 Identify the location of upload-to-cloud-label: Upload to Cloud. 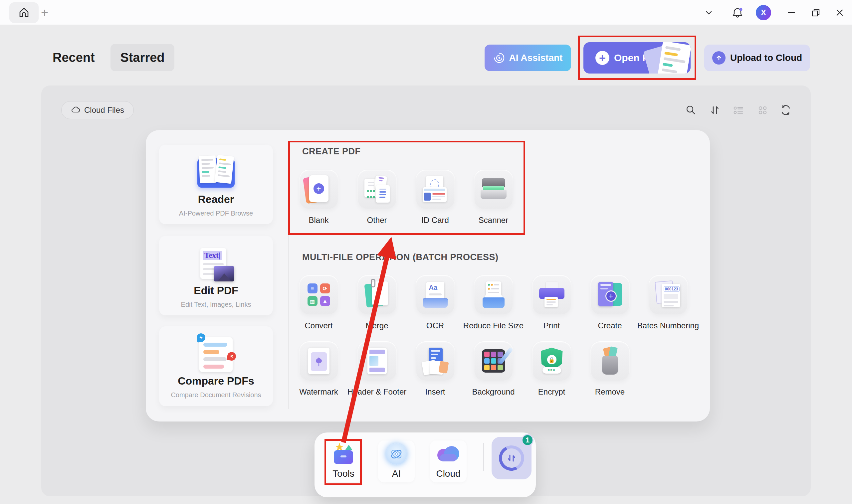
(766, 58).